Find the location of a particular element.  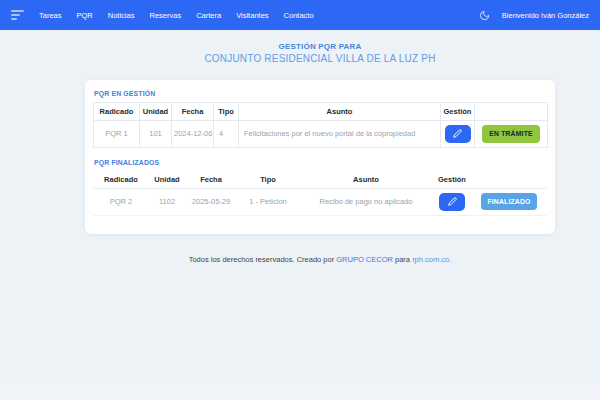

cell-status: EN TRÁMITE is located at coordinates (512, 134).